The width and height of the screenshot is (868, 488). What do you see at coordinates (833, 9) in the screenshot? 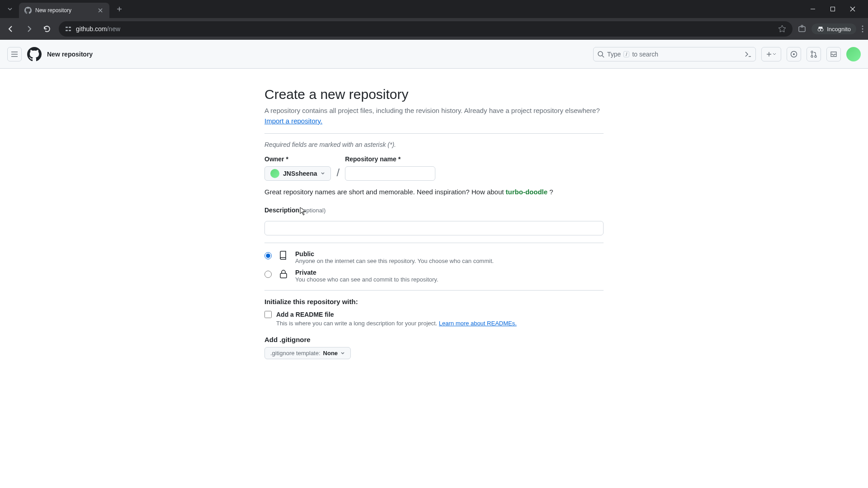
I see `maximize-icon` at bounding box center [833, 9].